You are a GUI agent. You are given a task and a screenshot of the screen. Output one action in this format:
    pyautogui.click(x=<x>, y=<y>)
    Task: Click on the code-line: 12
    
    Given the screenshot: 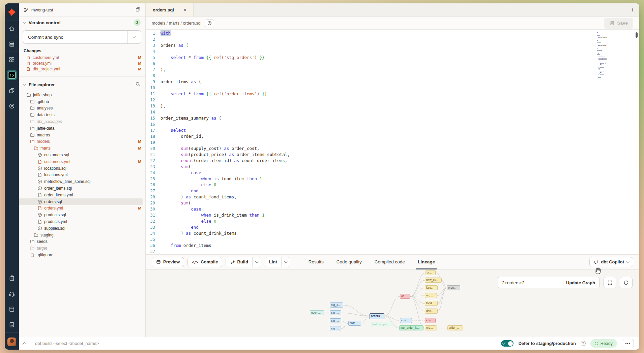 What is the action you would take?
    pyautogui.click(x=380, y=100)
    